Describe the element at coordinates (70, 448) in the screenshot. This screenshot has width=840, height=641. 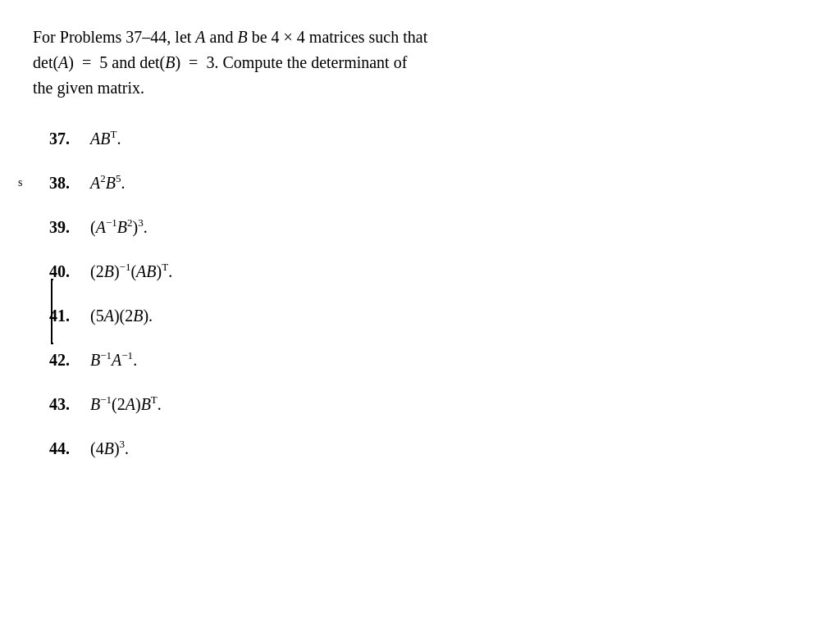
I see `problem-number-44: 44.` at that location.